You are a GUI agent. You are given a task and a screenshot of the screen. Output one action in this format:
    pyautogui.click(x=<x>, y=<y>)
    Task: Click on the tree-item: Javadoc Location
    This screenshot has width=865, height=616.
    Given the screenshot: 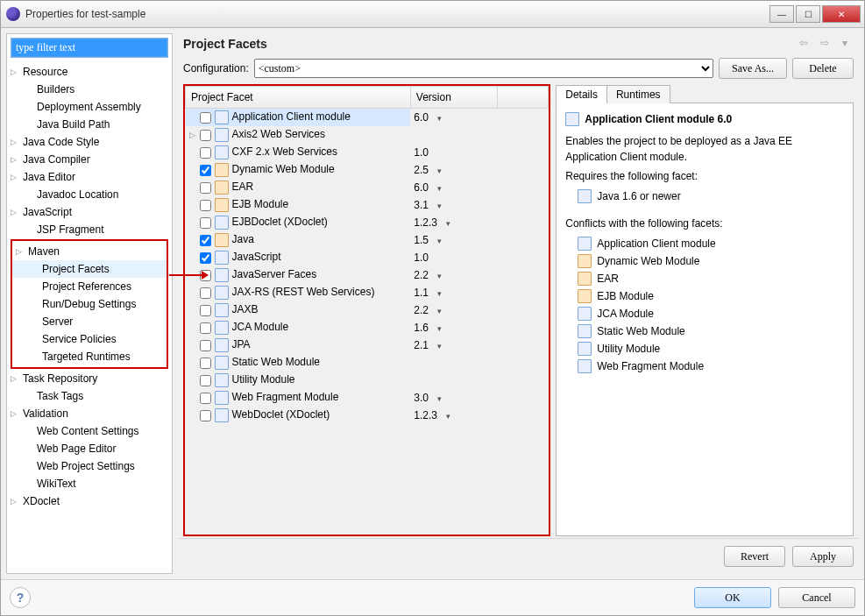 What is the action you would take?
    pyautogui.click(x=89, y=195)
    